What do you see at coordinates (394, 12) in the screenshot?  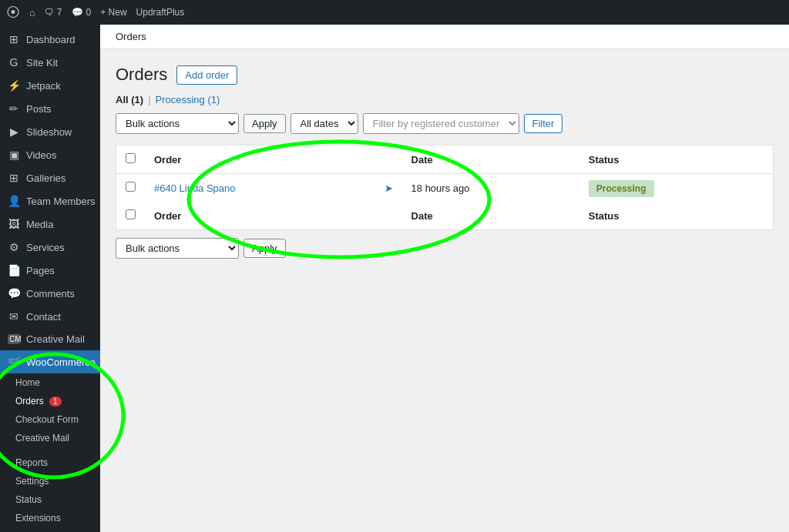 I see `admin-bar: ⦿ ⌂ 🗨 7 💬 0 + New UpdraftPlus` at bounding box center [394, 12].